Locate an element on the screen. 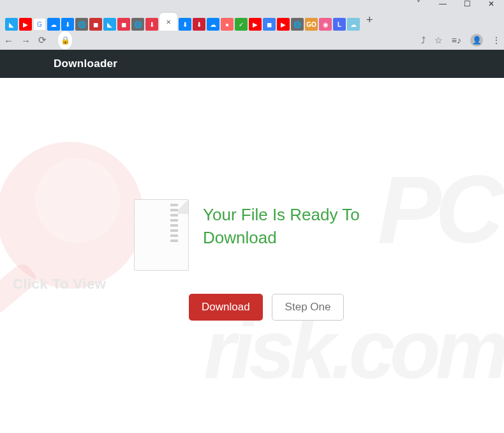 This screenshot has width=504, height=433. reload-button: ⟳ is located at coordinates (42, 40).